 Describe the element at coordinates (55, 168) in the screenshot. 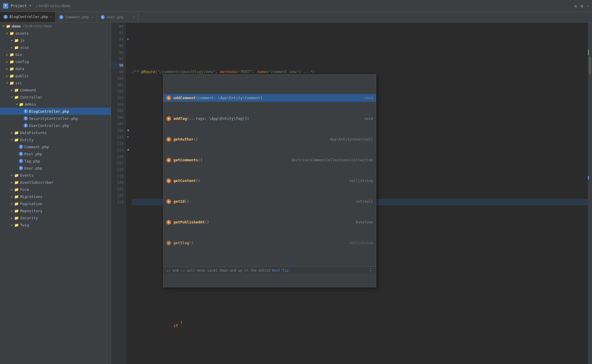

I see `sidebar-item-user-php: ▶ C User.php` at that location.